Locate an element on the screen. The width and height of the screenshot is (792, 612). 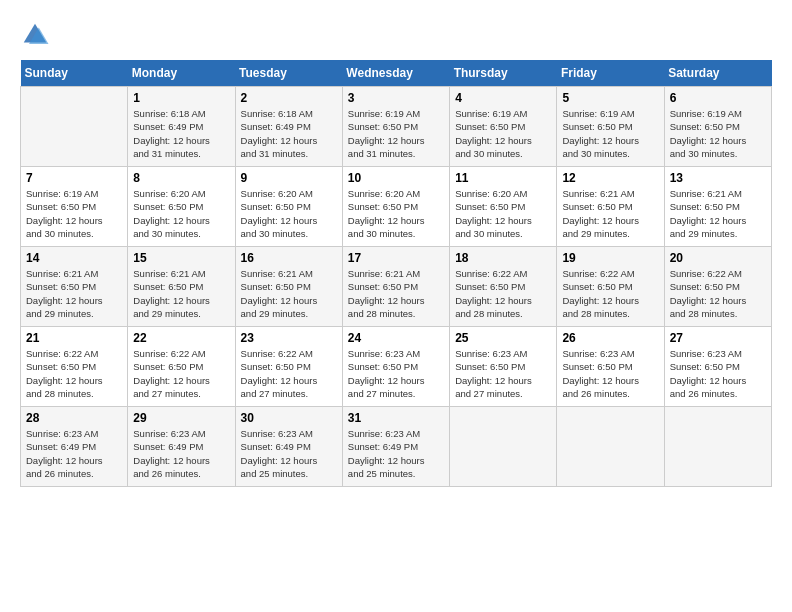
day-number: 21 is located at coordinates (74, 338).